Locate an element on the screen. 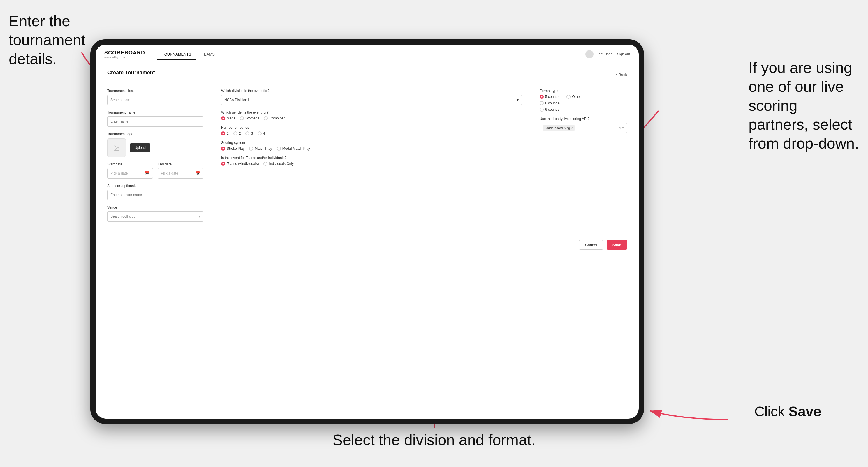 This screenshot has width=868, height=467. tournament-name-input is located at coordinates (155, 121).